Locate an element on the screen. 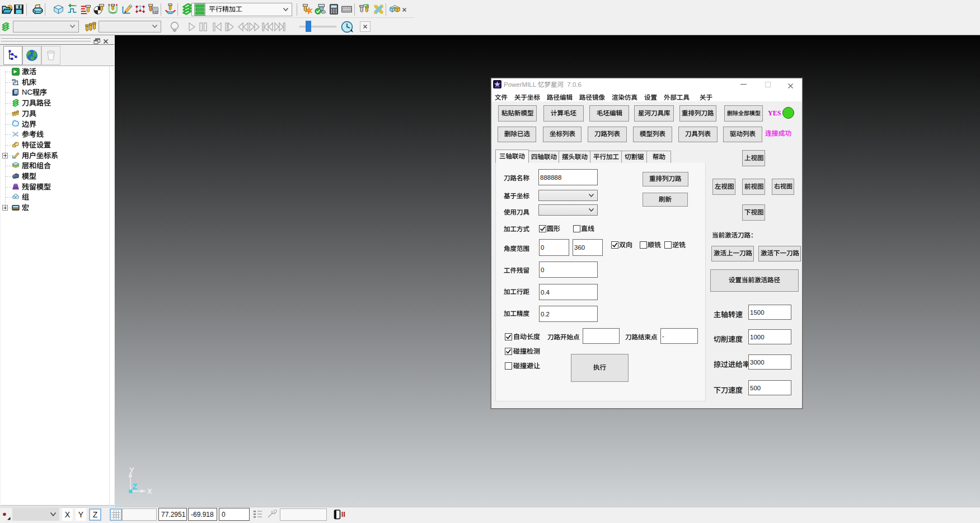 The width and height of the screenshot is (980, 523). svg-text: Z is located at coordinates (135, 487).